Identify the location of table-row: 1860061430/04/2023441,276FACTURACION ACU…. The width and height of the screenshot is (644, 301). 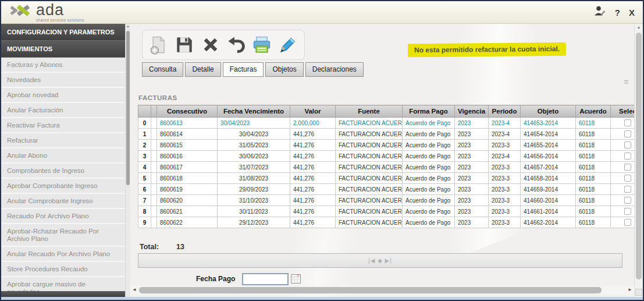
(386, 134).